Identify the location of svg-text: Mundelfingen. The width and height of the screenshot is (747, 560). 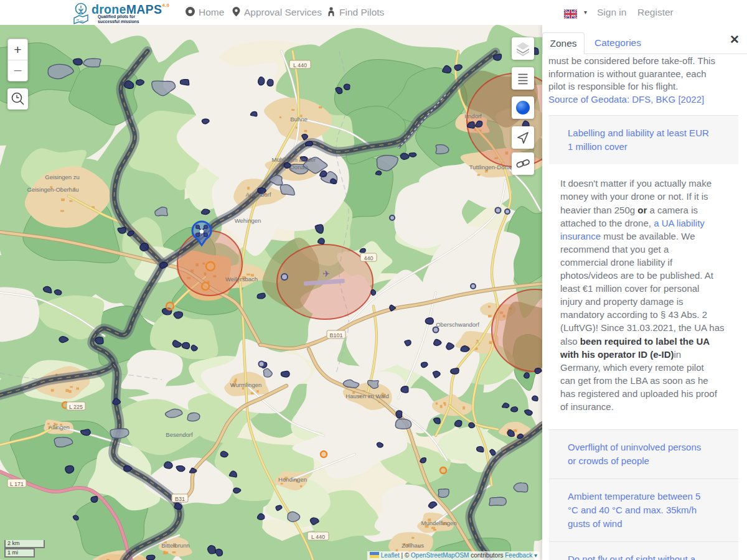
(438, 523).